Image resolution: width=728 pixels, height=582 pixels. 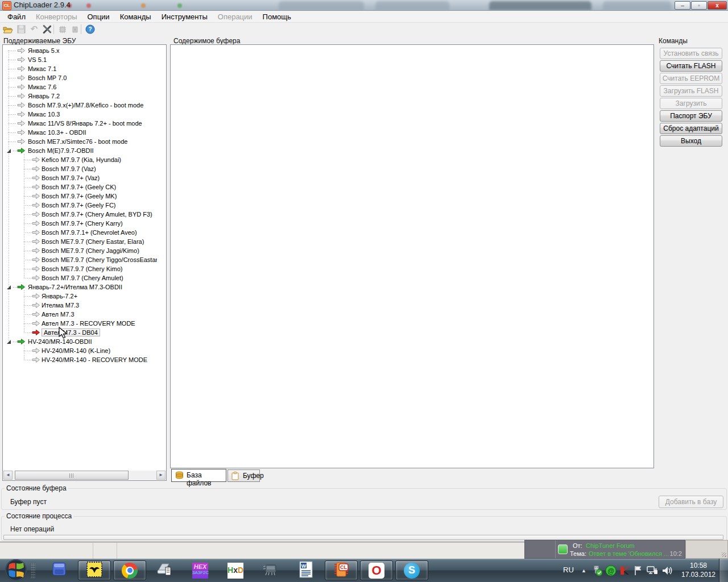 I want to click on icq-icon: @, so click(x=611, y=571).